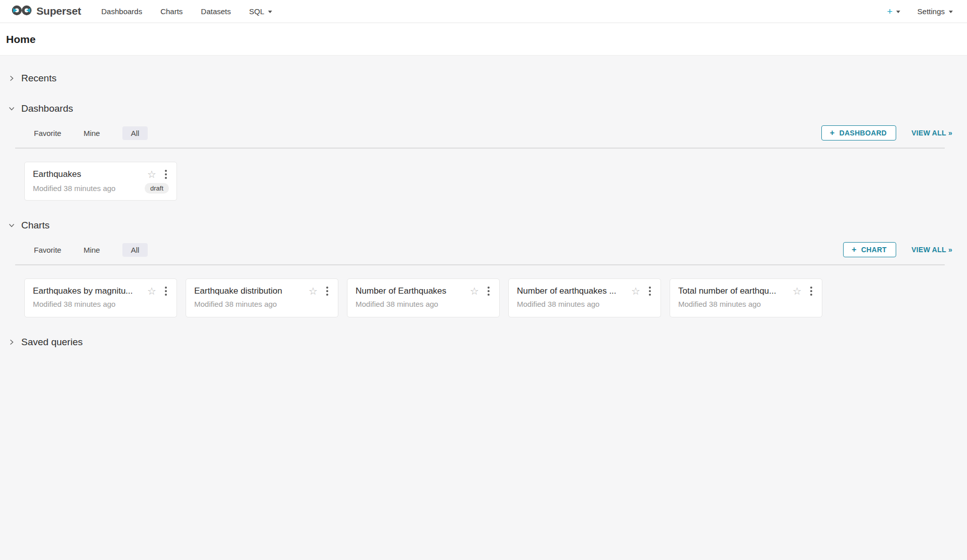 This screenshot has width=967, height=560. What do you see at coordinates (257, 11) in the screenshot?
I see `nav-item-label: SQL` at bounding box center [257, 11].